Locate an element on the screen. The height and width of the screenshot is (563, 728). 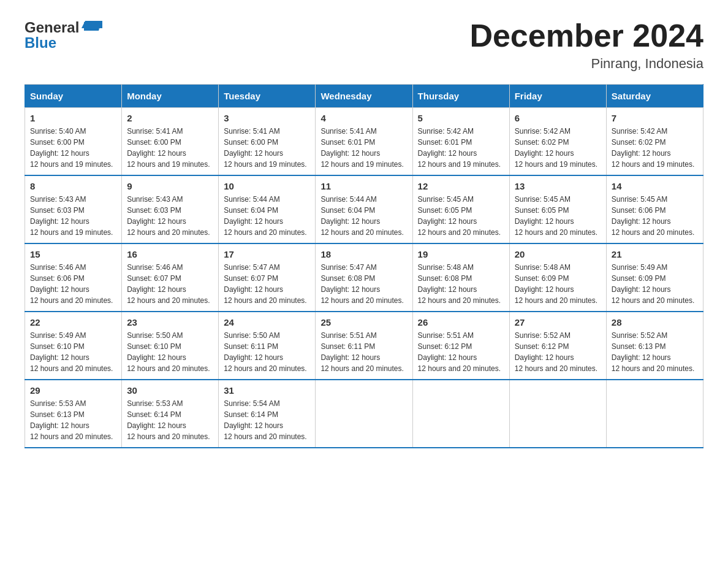
title-area: December 2024 Pinrang, Indonesia is located at coordinates (586, 45).